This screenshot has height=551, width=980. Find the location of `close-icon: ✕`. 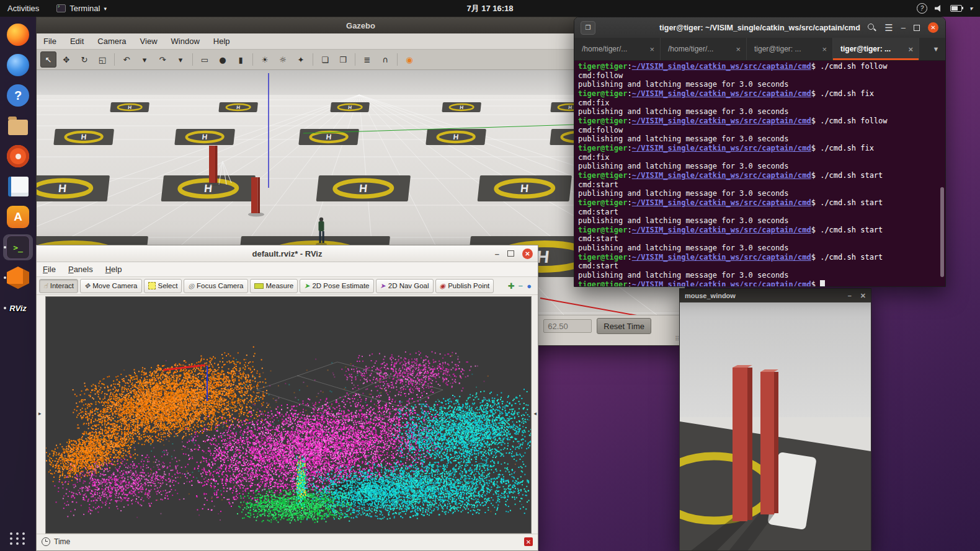

close-icon: ✕ is located at coordinates (863, 296).